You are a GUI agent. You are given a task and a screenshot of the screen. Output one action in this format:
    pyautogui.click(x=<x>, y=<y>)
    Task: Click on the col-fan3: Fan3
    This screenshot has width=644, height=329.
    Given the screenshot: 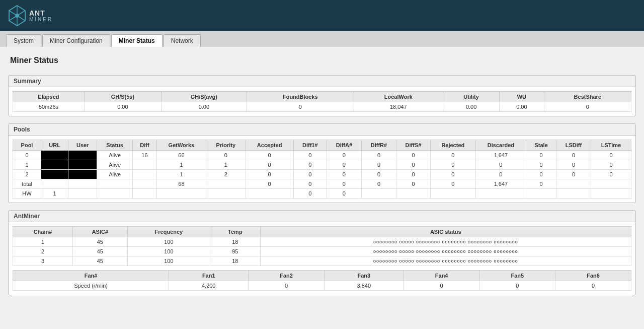 What is the action you would take?
    pyautogui.click(x=364, y=276)
    